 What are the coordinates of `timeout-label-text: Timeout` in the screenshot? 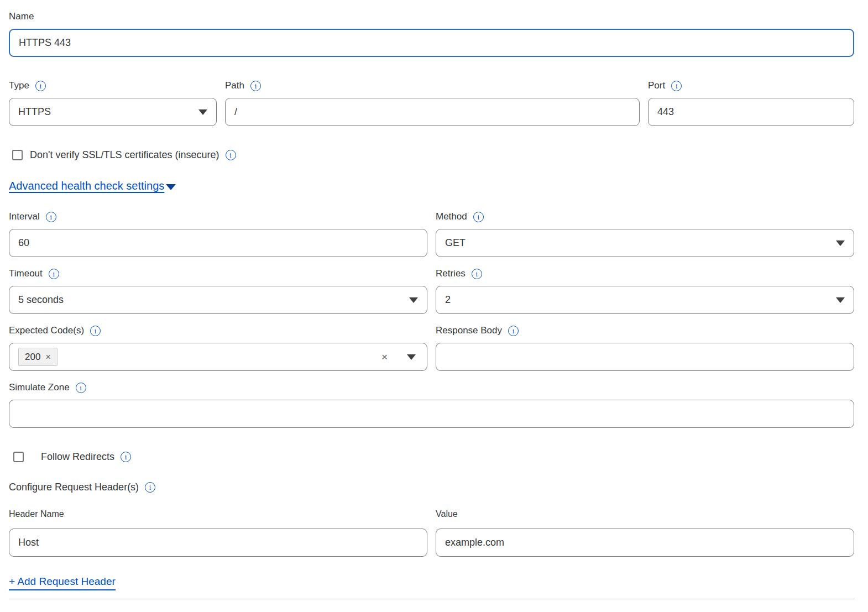 It's located at (25, 274).